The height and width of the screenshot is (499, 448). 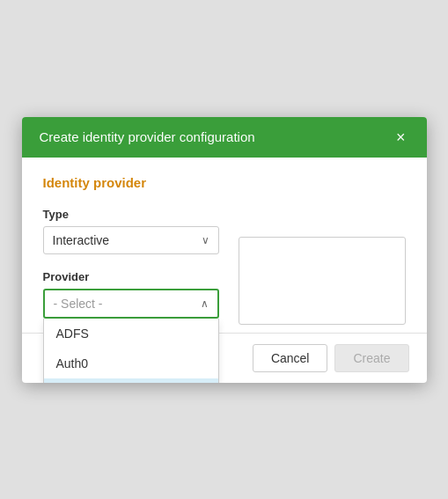 I want to click on type-label: Type, so click(x=224, y=215).